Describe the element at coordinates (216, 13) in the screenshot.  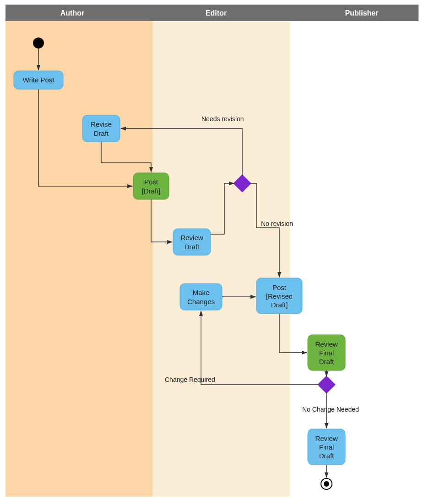
I see `lane-editor-title: Editor` at that location.